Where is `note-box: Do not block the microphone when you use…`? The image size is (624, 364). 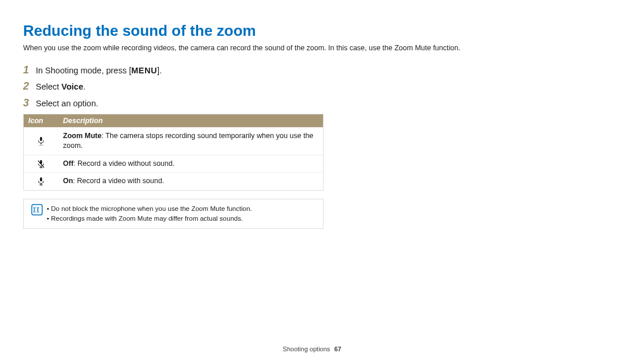
note-box: Do not block the microphone when you use… is located at coordinates (173, 214).